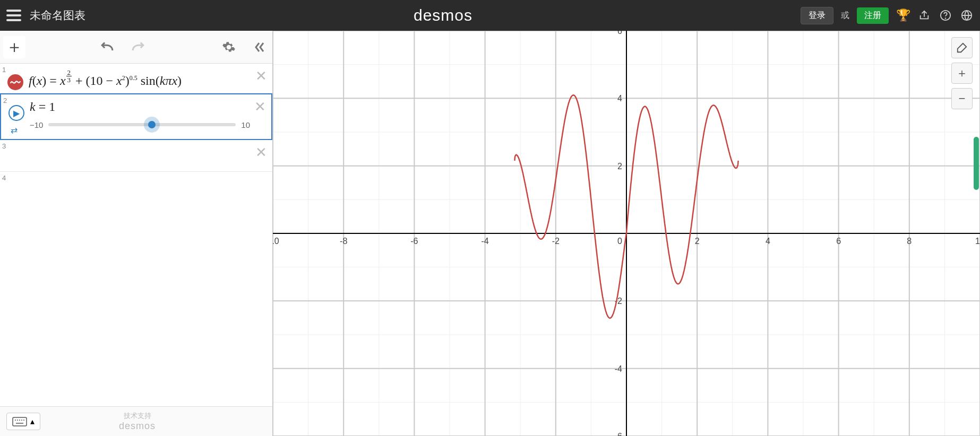 The height and width of the screenshot is (436, 980). What do you see at coordinates (260, 47) in the screenshot?
I see `collapse-panel-icon` at bounding box center [260, 47].